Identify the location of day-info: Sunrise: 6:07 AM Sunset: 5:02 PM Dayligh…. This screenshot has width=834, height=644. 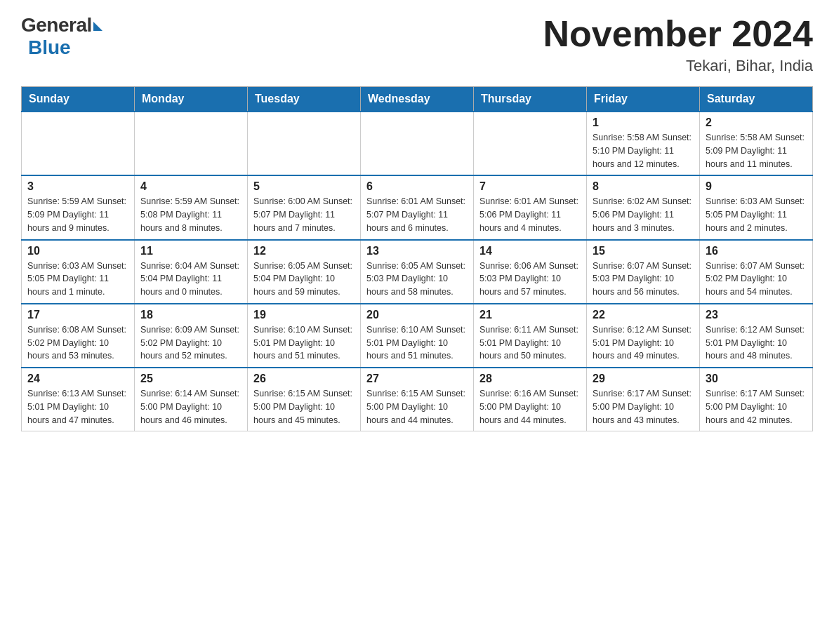
(756, 279).